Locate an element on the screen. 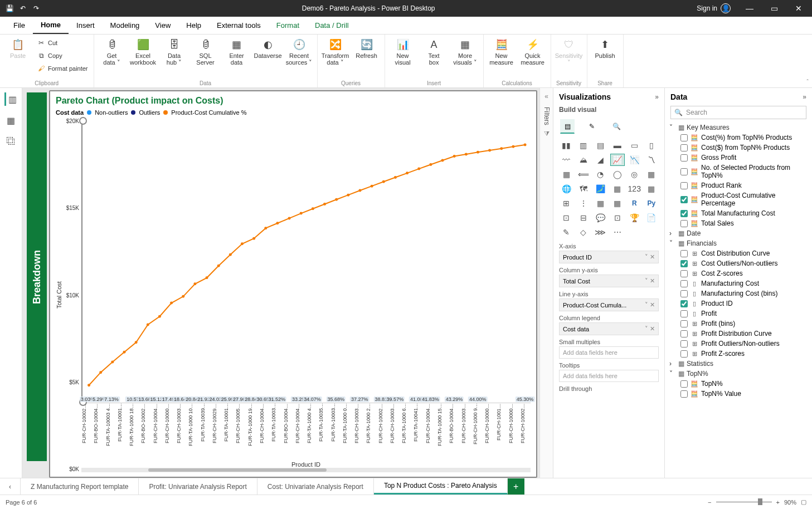 The height and width of the screenshot is (509, 812). tree-field-manufacturing-cost: ▯Manufacturing Cost is located at coordinates (739, 283).